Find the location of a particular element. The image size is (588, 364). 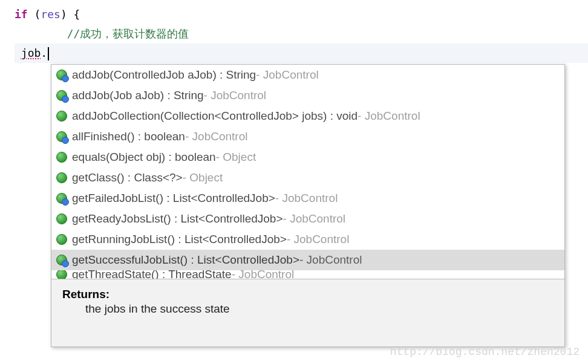

code-line-1: if (res) { is located at coordinates (301, 15).